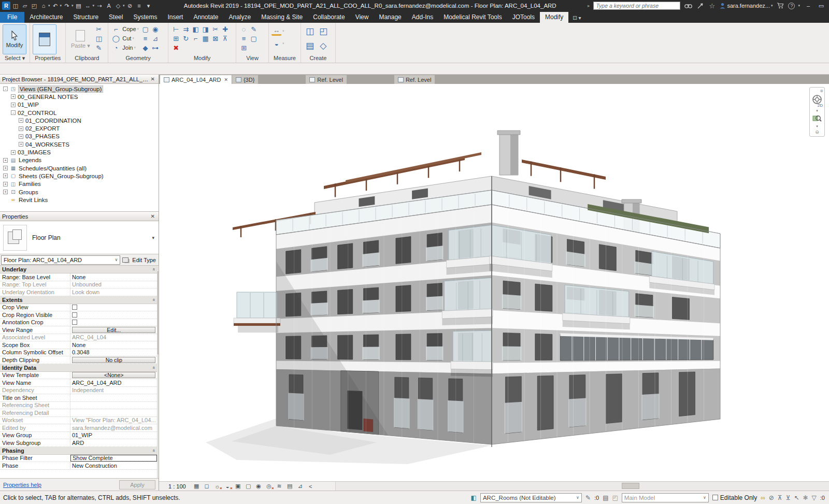 The image size is (829, 504). Describe the element at coordinates (114, 360) in the screenshot. I see `property-value: No clip` at that location.